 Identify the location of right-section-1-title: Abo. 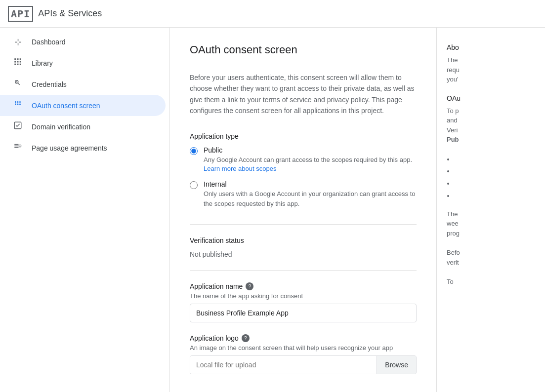
(491, 47).